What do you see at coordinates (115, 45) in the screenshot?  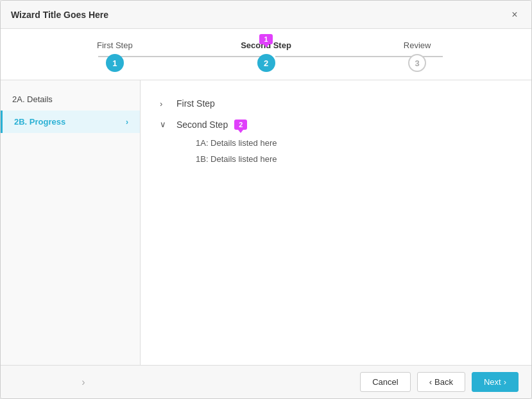 I see `step-1-label: First Step` at bounding box center [115, 45].